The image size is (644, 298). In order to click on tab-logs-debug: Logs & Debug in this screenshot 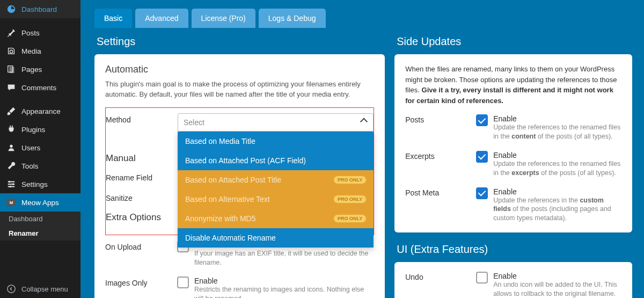, I will do `click(292, 18)`.